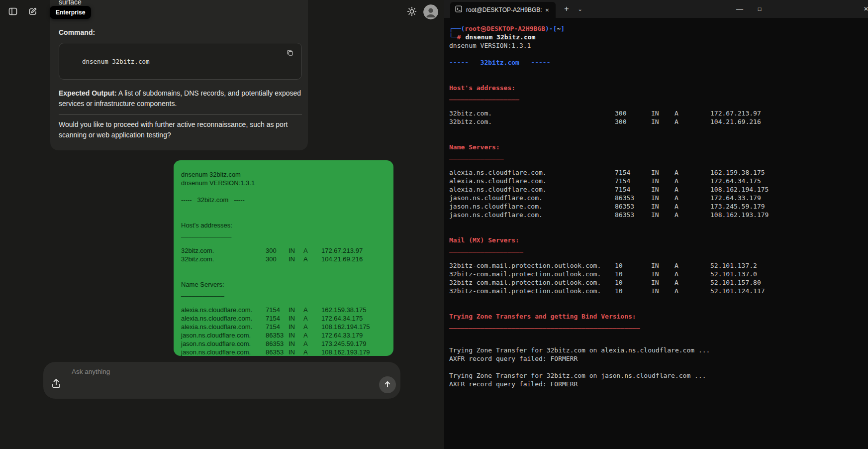  What do you see at coordinates (736, 283) in the screenshot?
I see `dns-record-cell: 52.101.157.80` at bounding box center [736, 283].